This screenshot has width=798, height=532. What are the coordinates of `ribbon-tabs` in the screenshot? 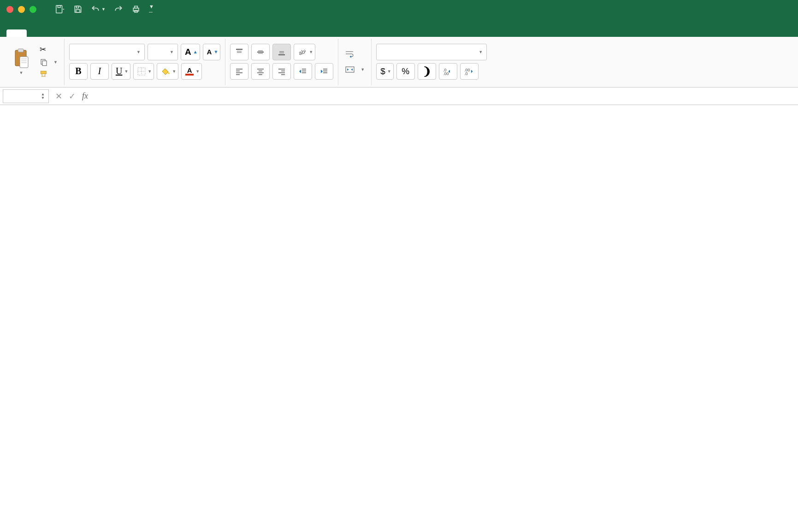 It's located at (399, 28).